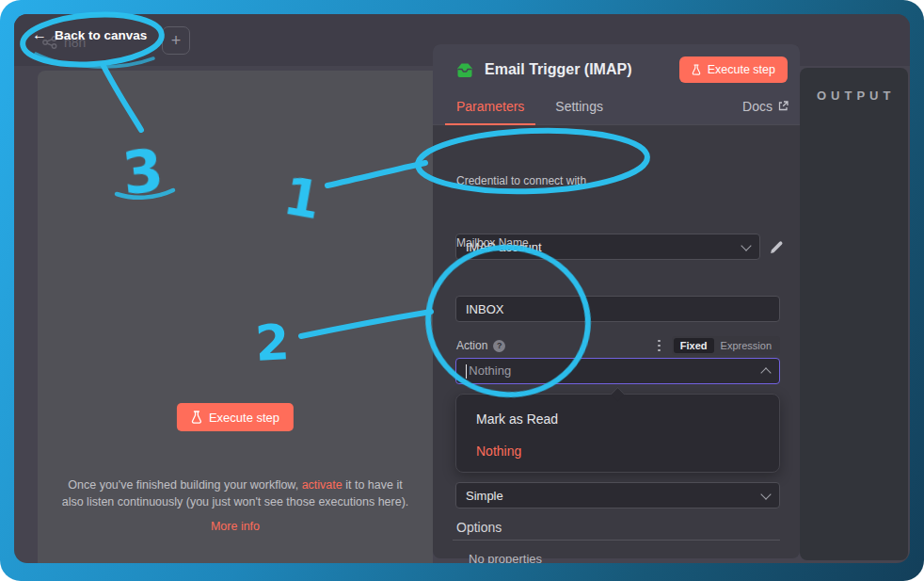  I want to click on note-text-1: Once you've finished building your workf…, so click(184, 485).